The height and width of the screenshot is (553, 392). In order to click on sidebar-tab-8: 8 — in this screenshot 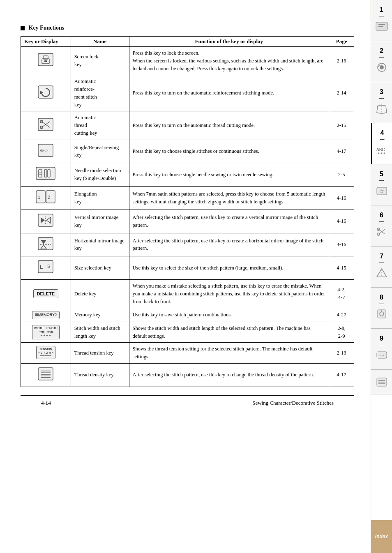, I will do `click(381, 308)`.